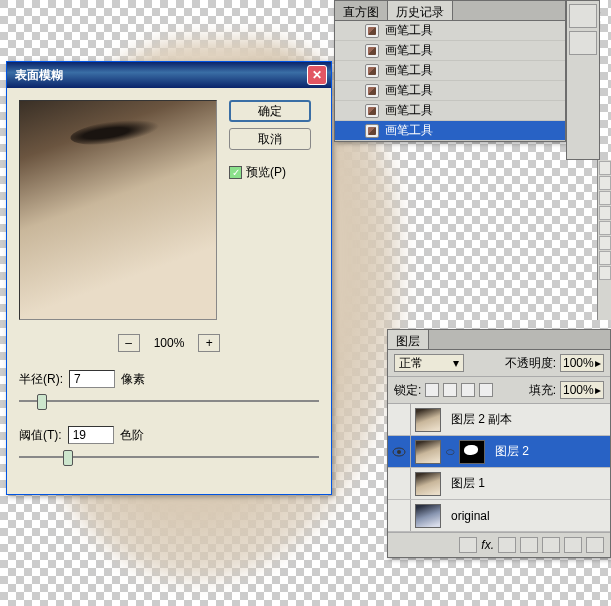 Image resolution: width=611 pixels, height=606 pixels. What do you see at coordinates (132, 436) in the screenshot?
I see `threshold-unit: 色阶` at bounding box center [132, 436].